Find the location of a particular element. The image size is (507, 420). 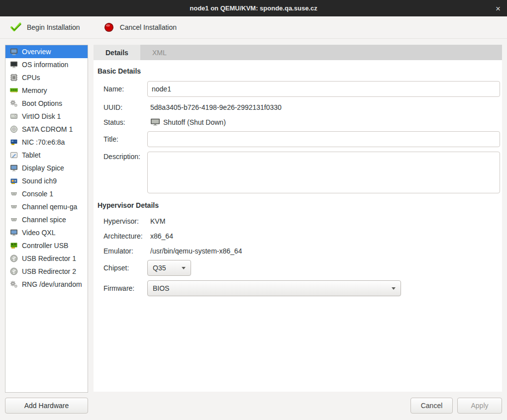

emulator-label: Emulator: is located at coordinates (125, 251).